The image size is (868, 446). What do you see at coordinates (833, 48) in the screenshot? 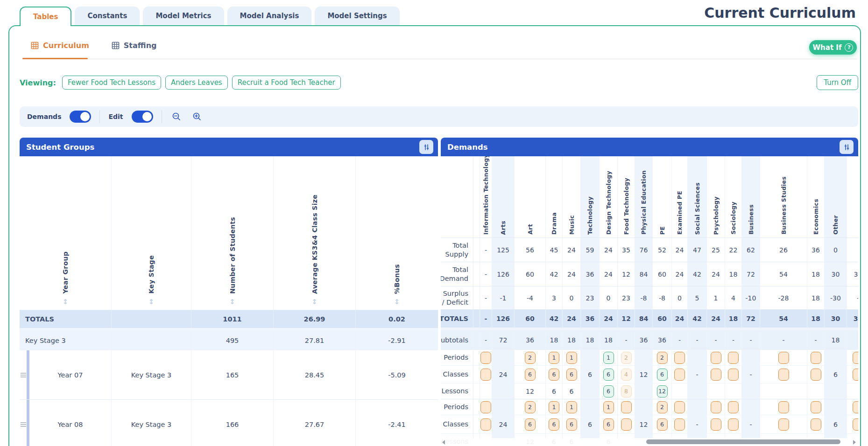
I see `what-if-button: What If ?` at bounding box center [833, 48].